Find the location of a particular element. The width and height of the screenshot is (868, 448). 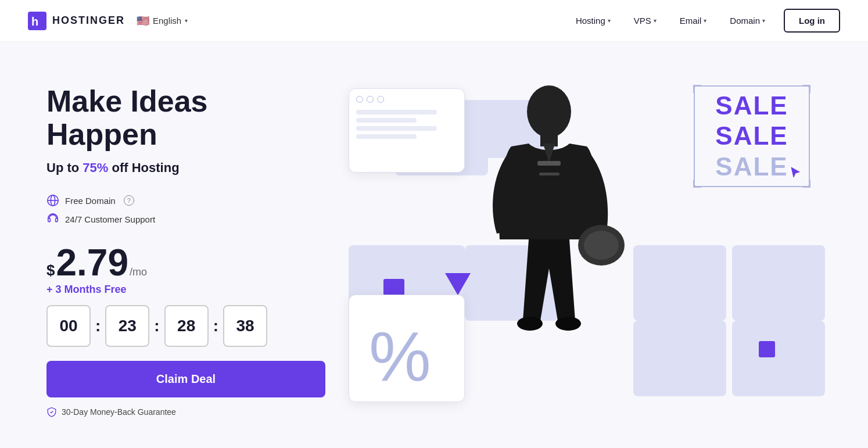

free-domain-label: Free Domain is located at coordinates (91, 201).